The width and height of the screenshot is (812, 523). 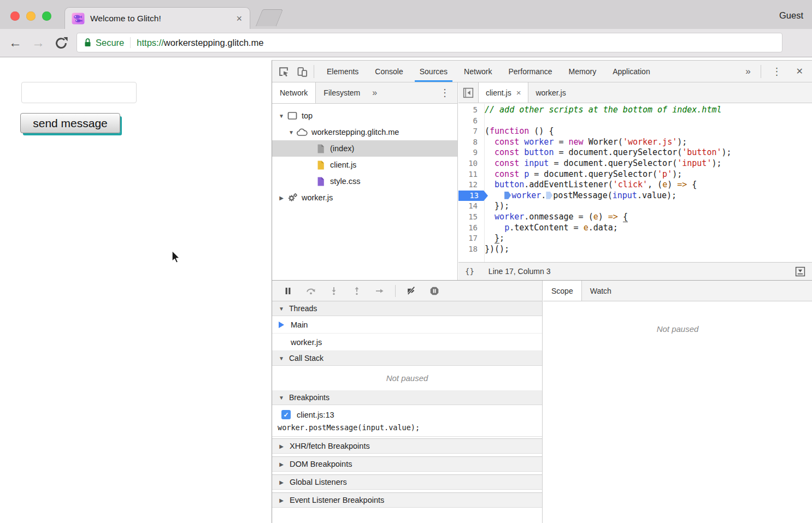 I want to click on back-icon: ←, so click(x=15, y=43).